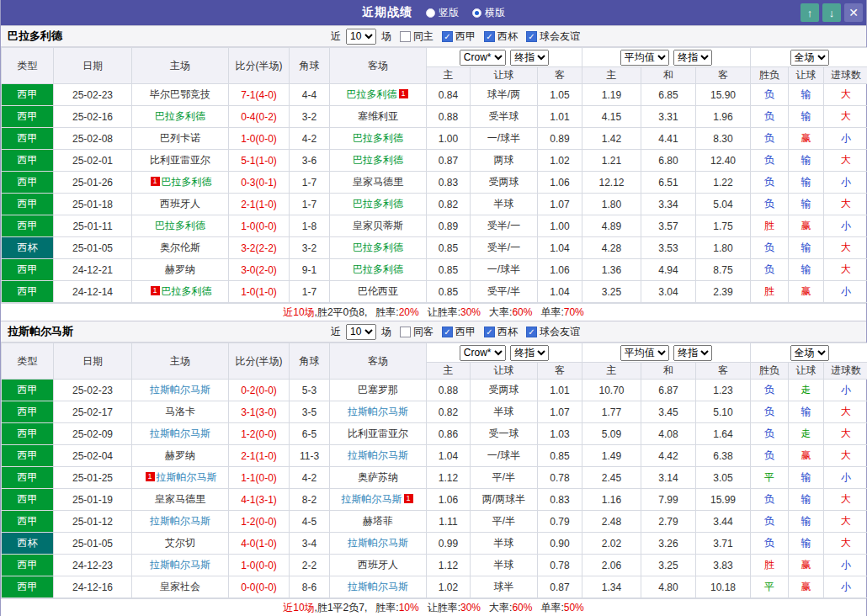  I want to click on euro-away-odds: 1.80, so click(724, 248).